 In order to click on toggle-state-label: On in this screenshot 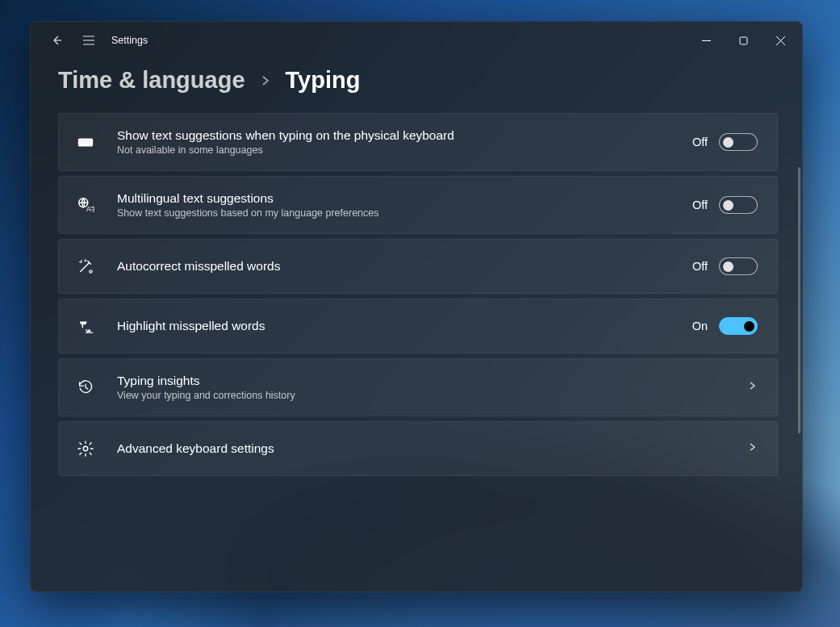, I will do `click(700, 326)`.